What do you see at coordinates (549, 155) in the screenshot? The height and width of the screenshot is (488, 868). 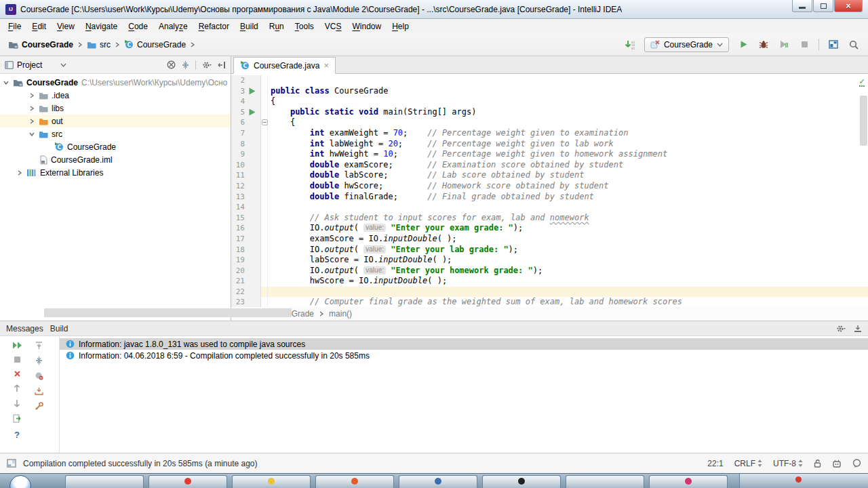 I see `code-line-9: 9 int hwWeight = 10; // Percentage weigh…` at bounding box center [549, 155].